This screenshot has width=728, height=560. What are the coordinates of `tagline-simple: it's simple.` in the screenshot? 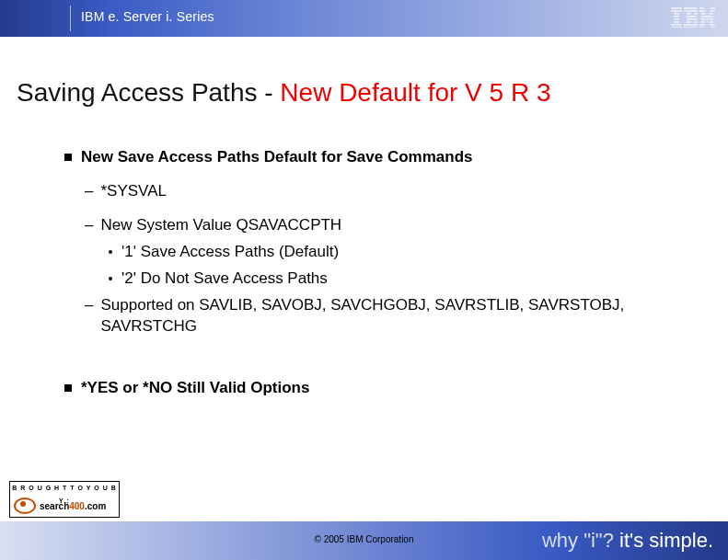 It's located at (664, 541).